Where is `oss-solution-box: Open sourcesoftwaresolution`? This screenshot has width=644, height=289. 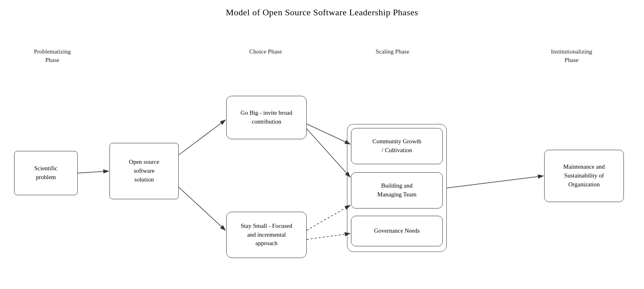
oss-solution-box: Open sourcesoftwaresolution is located at coordinates (144, 171).